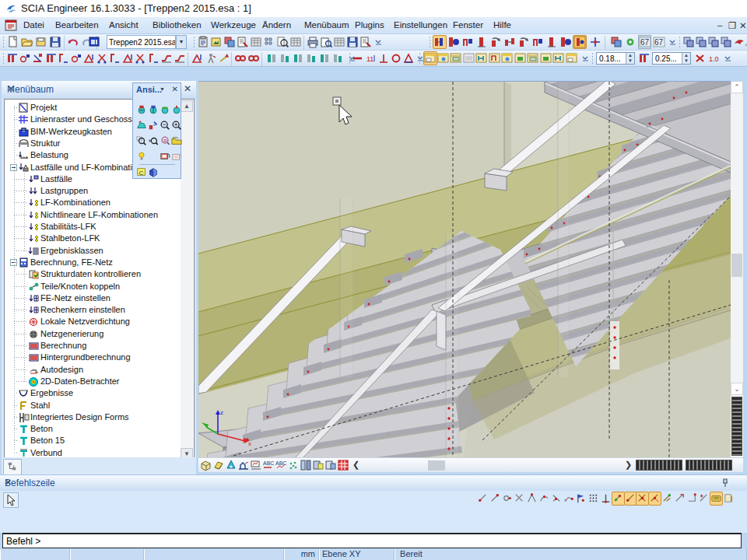 This screenshot has height=560, width=747. Describe the element at coordinates (250, 443) in the screenshot. I see `svg-text: x` at that location.